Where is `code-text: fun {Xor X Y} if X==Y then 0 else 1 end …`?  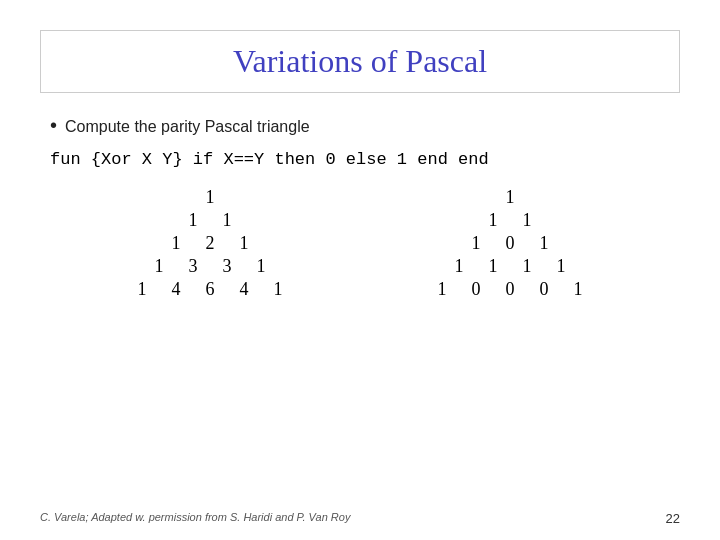
code-text: fun {Xor X Y} if X==Y then 0 else 1 end … is located at coordinates (270, 160).